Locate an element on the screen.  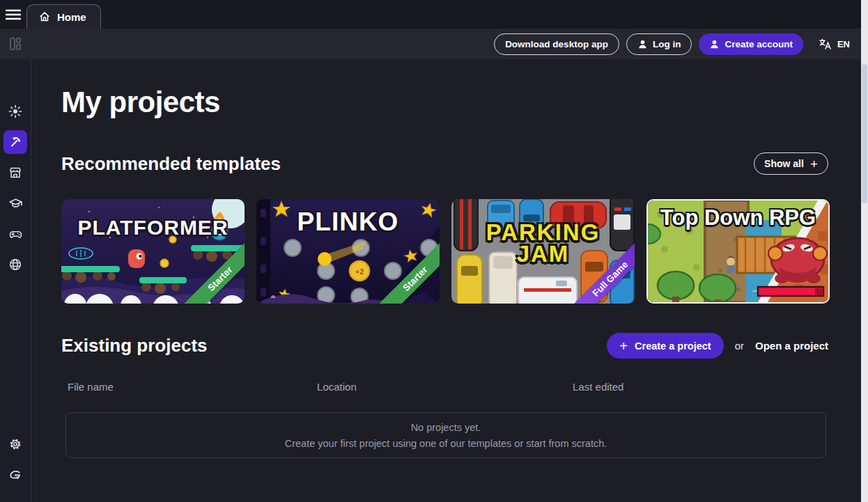
sun-icon is located at coordinates (15, 111).